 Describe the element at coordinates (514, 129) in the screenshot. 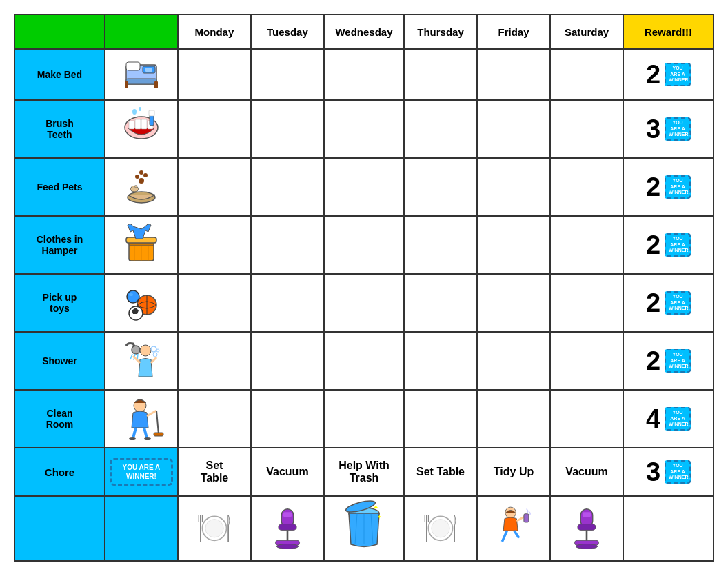

I see `day-brushteeth-fri` at that location.